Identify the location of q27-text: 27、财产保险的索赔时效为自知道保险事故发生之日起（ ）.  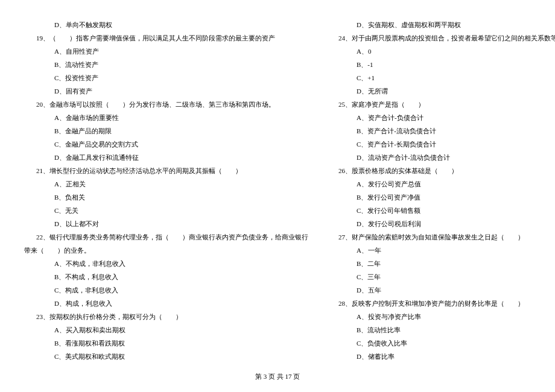
(440, 237).